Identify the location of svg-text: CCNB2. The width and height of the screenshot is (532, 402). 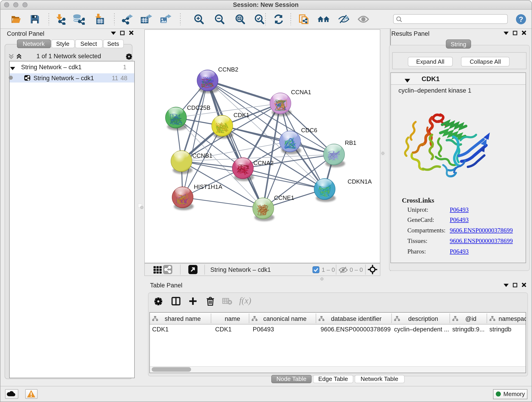
(228, 69).